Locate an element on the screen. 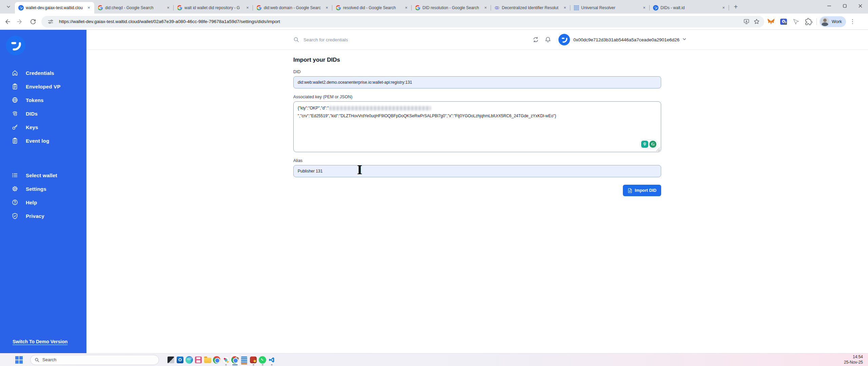 This screenshot has height=366, width=868. taskbar-edge-icon is located at coordinates (189, 360).